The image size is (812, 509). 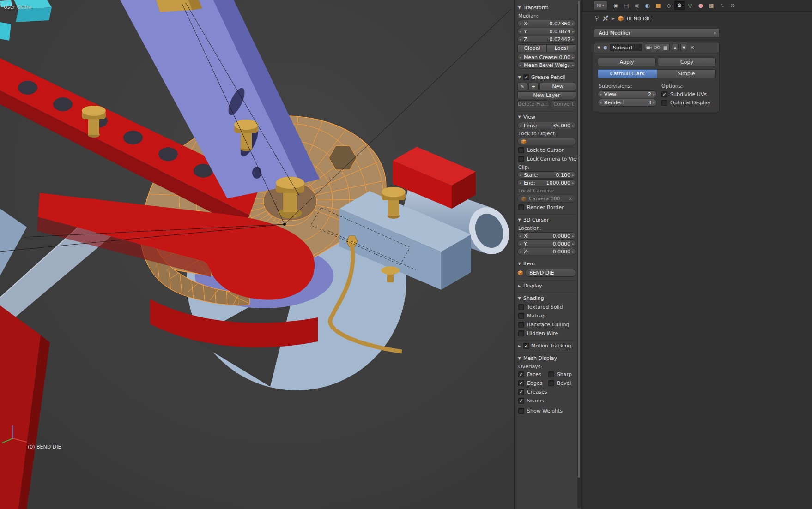 What do you see at coordinates (547, 316) in the screenshot?
I see `matcap-row: Matcap` at bounding box center [547, 316].